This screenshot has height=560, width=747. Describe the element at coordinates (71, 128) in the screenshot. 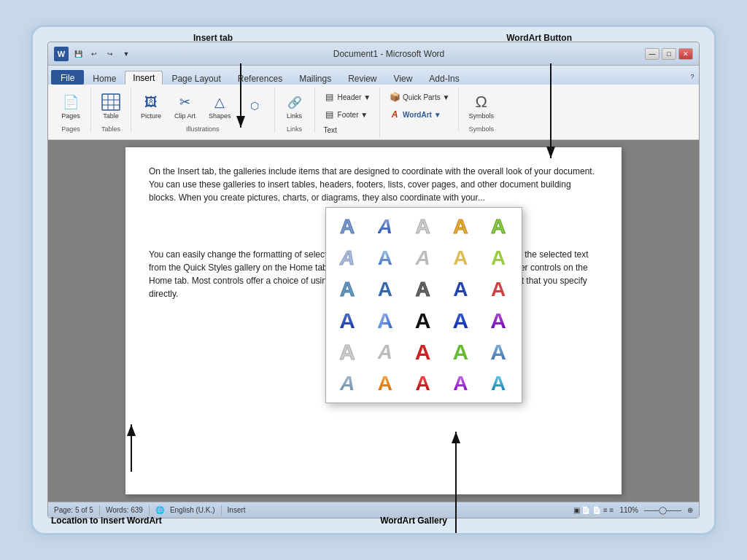

I see `pages-group-label: Pages` at that location.